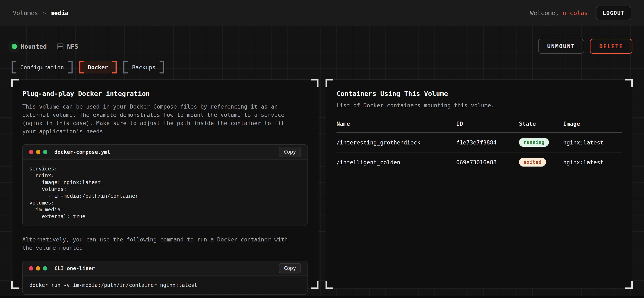  Describe the element at coordinates (165, 285) in the screenshot. I see `cli-code-content: docker run -v im-media:/path/in/containe…` at that location.